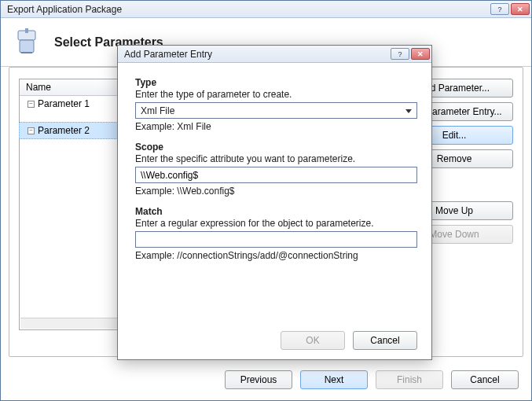 The width and height of the screenshot is (532, 401). What do you see at coordinates (258, 54) in the screenshot?
I see `dialog-title: Add Parameter Entry` at bounding box center [258, 54].